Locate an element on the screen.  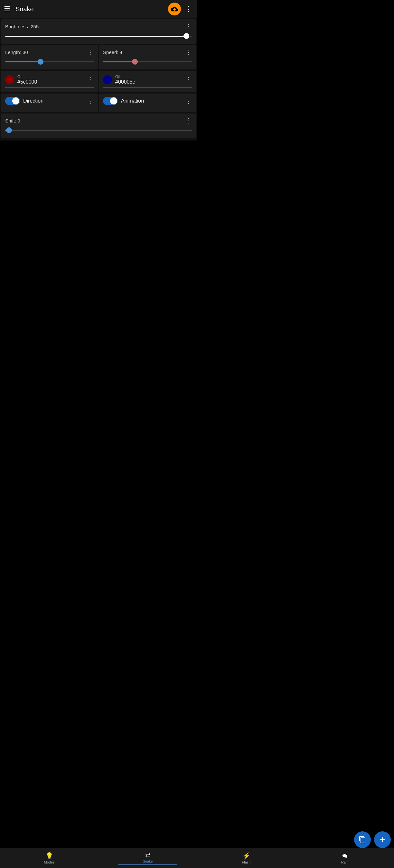
length-slider is located at coordinates (50, 62).